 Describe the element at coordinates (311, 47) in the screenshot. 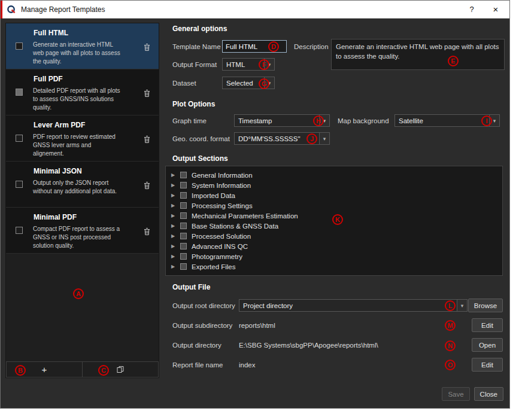

I see `description-label: Description` at that location.